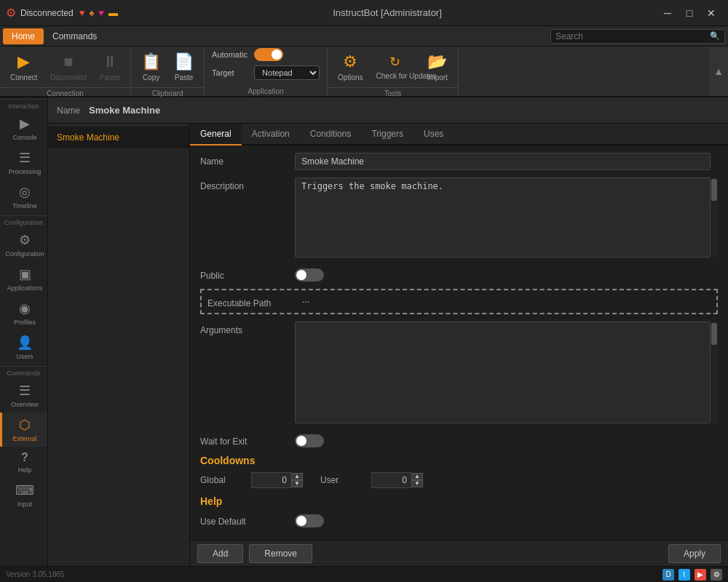 The width and height of the screenshot is (728, 582). I want to click on options-label: Options, so click(350, 77).